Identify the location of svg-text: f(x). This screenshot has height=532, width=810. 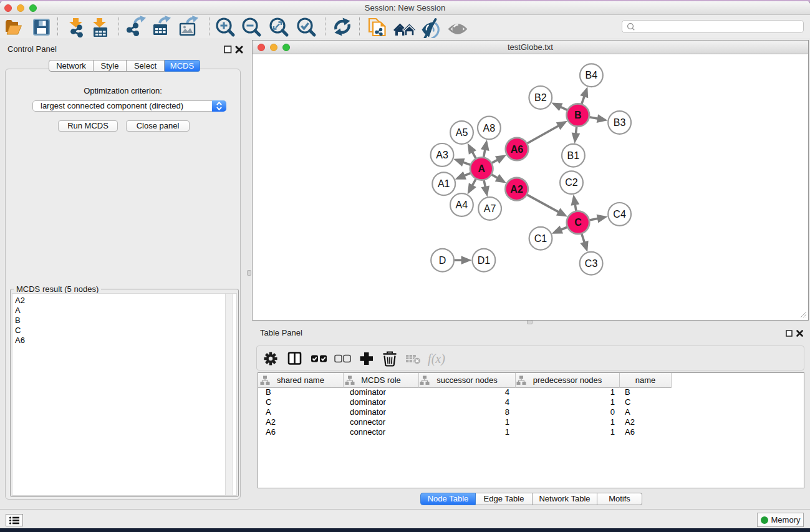
(436, 359).